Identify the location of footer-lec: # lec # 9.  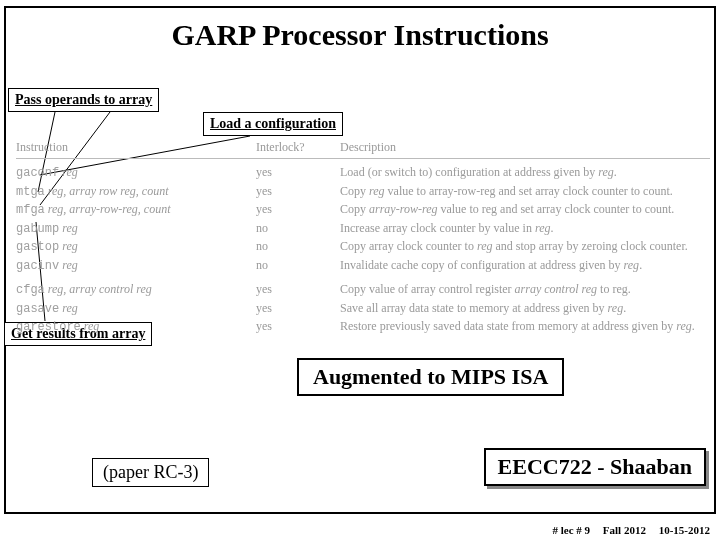
(572, 530).